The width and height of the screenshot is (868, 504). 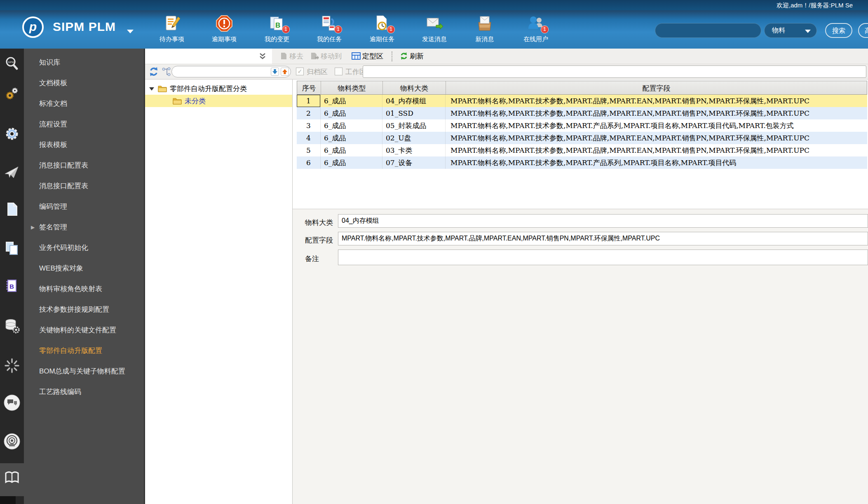 What do you see at coordinates (172, 40) in the screenshot?
I see `todo-items-label: 待办事项` at bounding box center [172, 40].